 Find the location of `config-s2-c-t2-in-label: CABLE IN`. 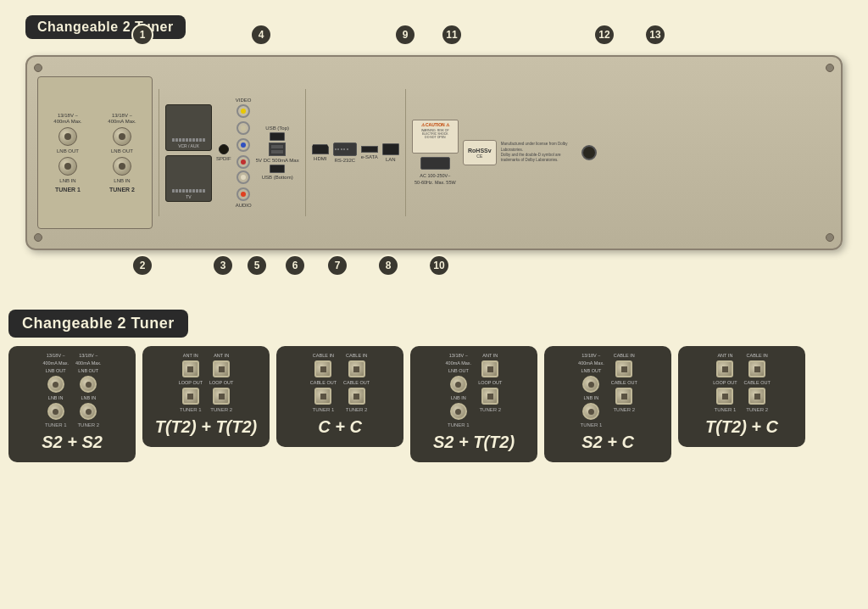

config-s2-c-t2-in-label: CABLE IN is located at coordinates (624, 355).